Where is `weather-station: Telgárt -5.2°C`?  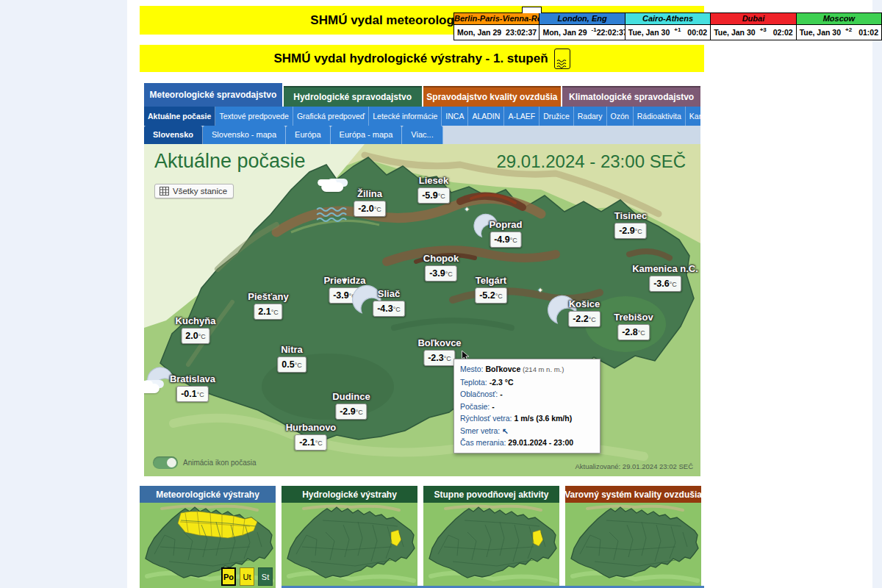
weather-station: Telgárt -5.2°C is located at coordinates (491, 290).